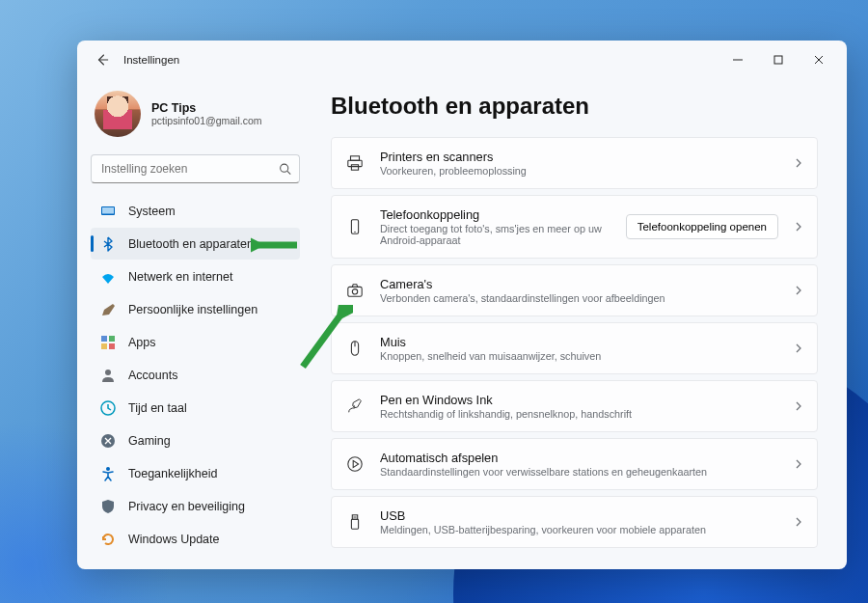 The height and width of the screenshot is (603, 868). What do you see at coordinates (579, 356) in the screenshot?
I see `card-desc: Knoppen, snelheid van muisaanwijzer, sch…` at bounding box center [579, 356].